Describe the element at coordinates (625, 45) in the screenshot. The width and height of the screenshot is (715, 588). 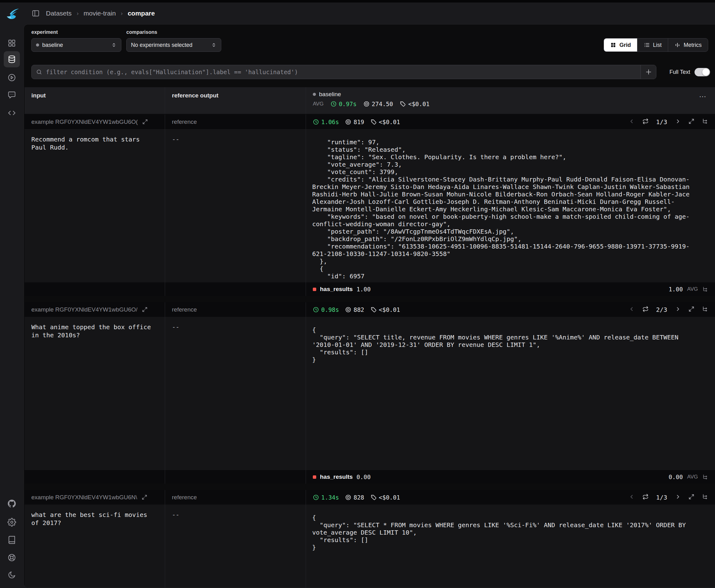
I see `view-grid-label: Grid` at that location.